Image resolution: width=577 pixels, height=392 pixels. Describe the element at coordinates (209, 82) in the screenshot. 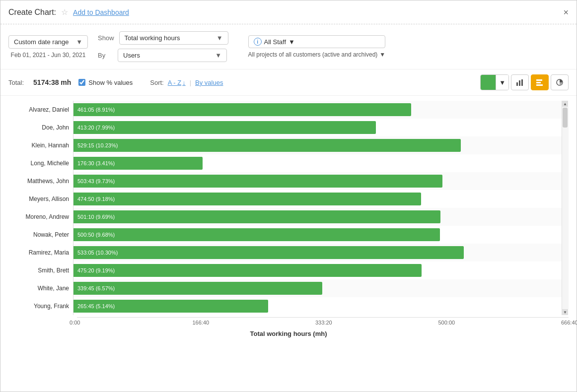

I see `sort-by-values-label: By values` at that location.